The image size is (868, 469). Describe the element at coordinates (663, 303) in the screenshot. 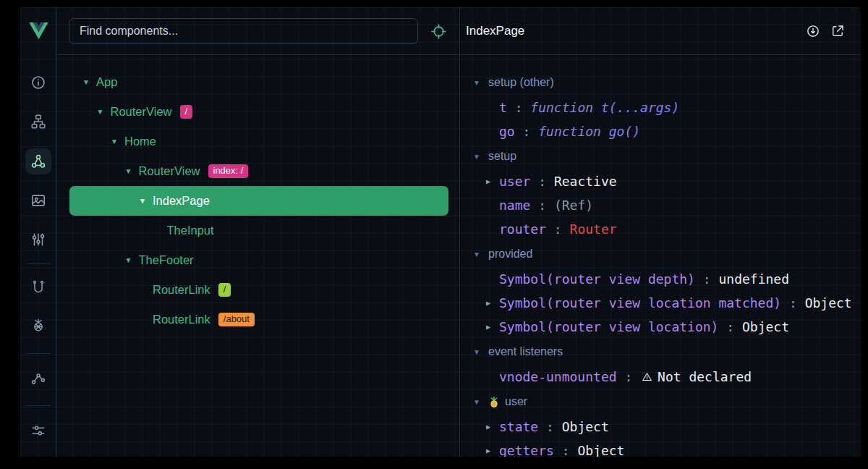

I see `state-row-Symbol-router-view-location-matched-: ▶Symbol(router view location matched) : …` at that location.